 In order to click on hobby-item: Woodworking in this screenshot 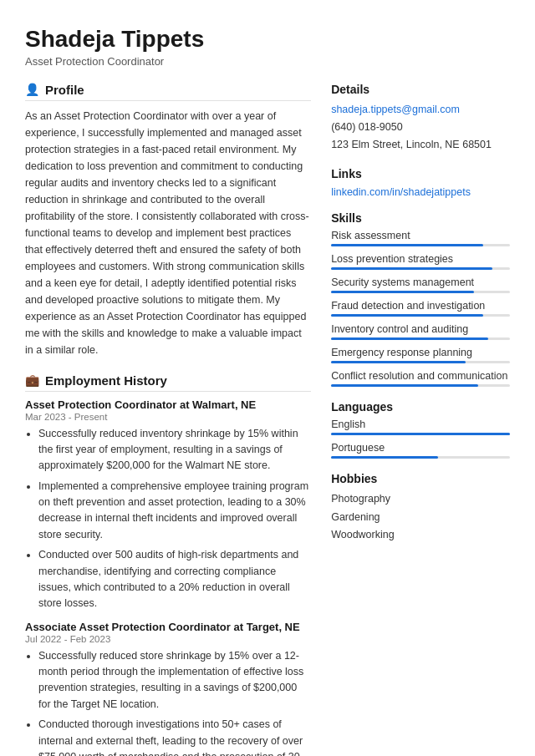, I will do `click(420, 535)`.